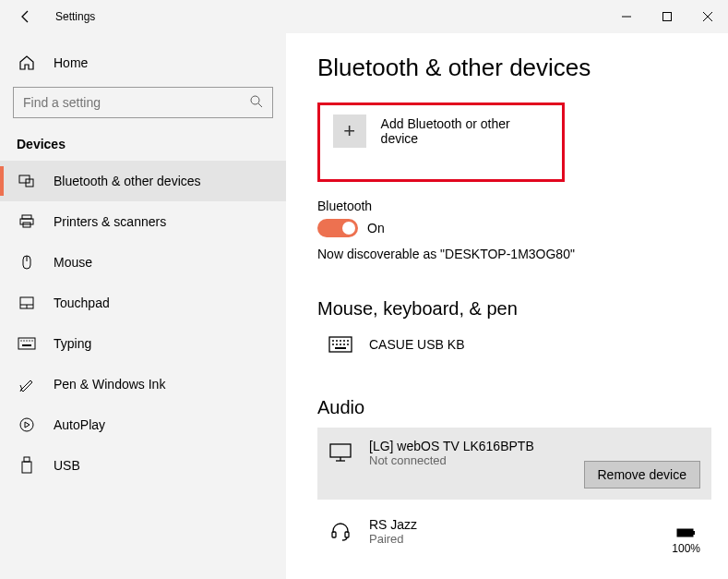 The width and height of the screenshot is (728, 579). I want to click on device-name: [LG] webOS TV LK616BPTB, so click(469, 446).